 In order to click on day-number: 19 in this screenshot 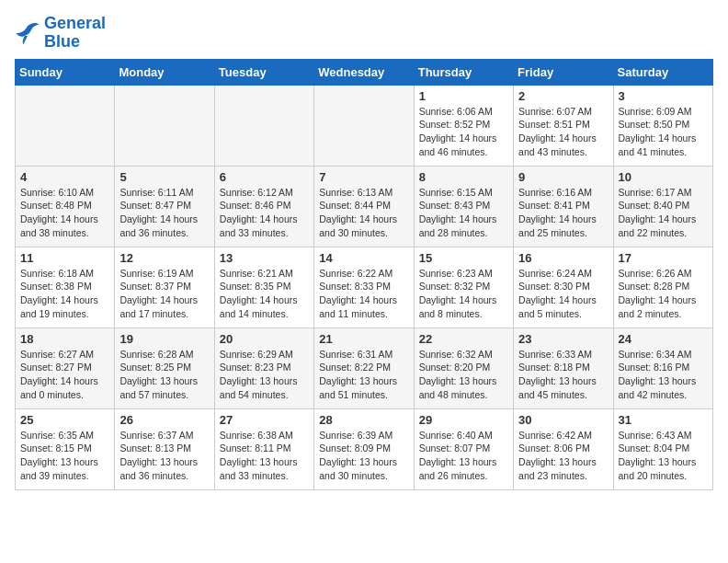, I will do `click(164, 339)`.